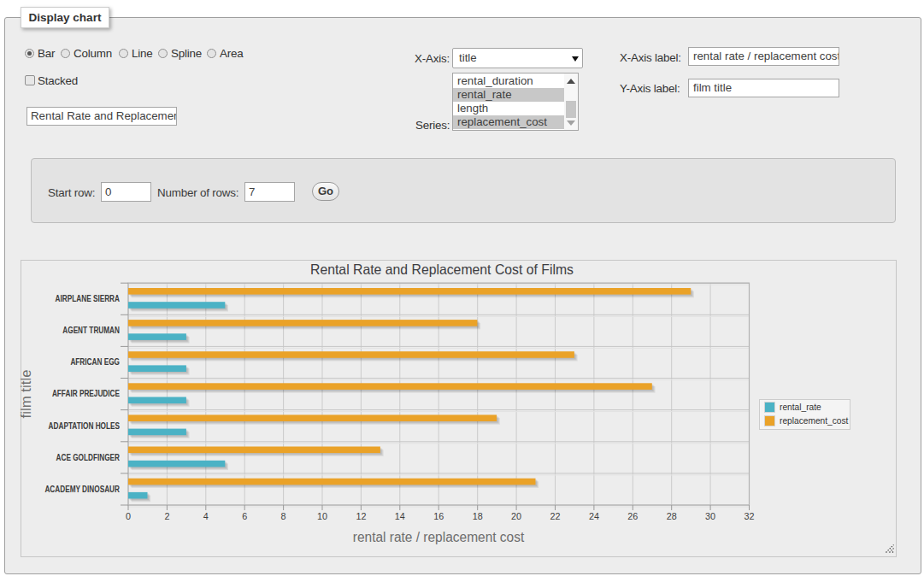 This screenshot has height=582, width=924. Describe the element at coordinates (442, 269) in the screenshot. I see `svg-text:Rental Rate and Replacement Co: Rental Rate and Replacement Cost of Film…` at that location.